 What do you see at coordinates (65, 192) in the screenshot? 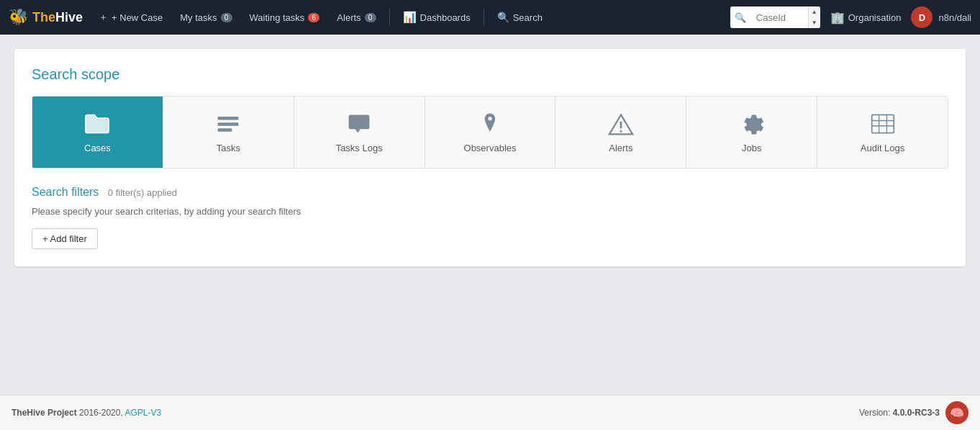
I see `filters-title: Search filters` at bounding box center [65, 192].